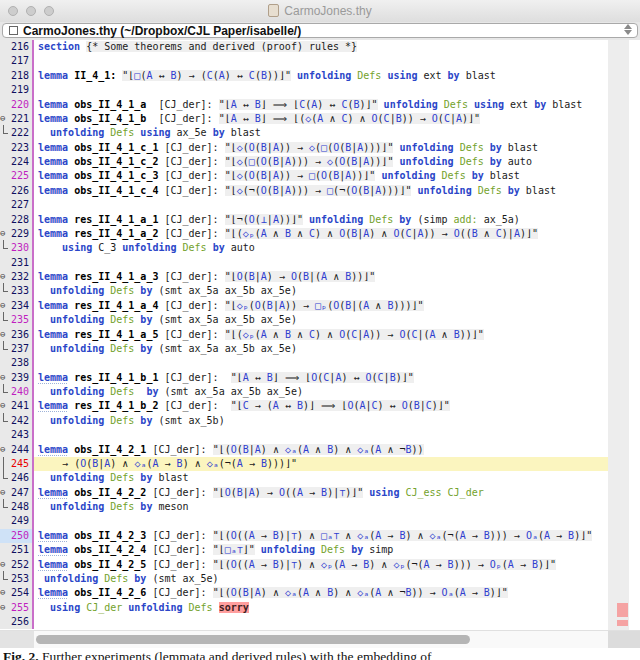 The height and width of the screenshot is (660, 640). Describe the element at coordinates (304, 306) in the screenshot. I see `code-line: 234lemma res_II_4_1_a_4 [CJ_der]: "⌊◇ₚ(O…` at that location.